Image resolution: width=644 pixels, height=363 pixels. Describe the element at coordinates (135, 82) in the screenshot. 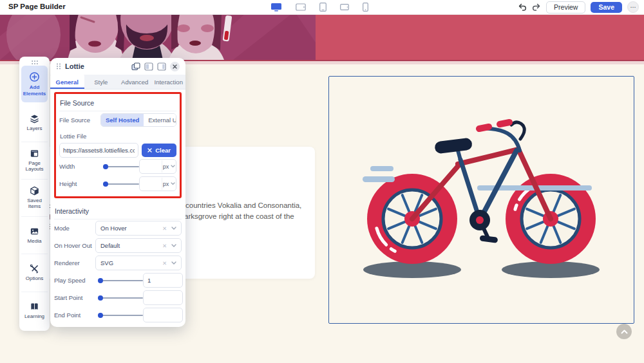

I see `tab-advanced: Advanced` at that location.